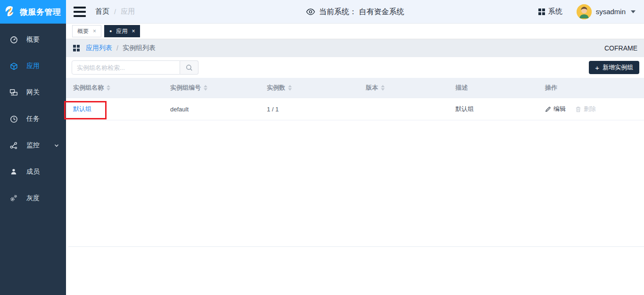 This screenshot has width=644, height=295. I want to click on add-instance-group-label: 新增实例组, so click(618, 67).